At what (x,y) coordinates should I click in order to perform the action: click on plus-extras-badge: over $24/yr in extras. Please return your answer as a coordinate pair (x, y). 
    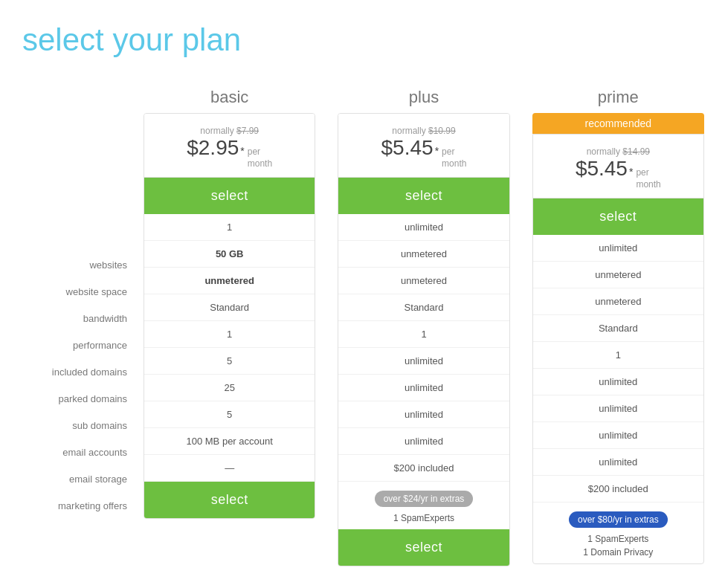
    Looking at the image, I should click on (424, 499).